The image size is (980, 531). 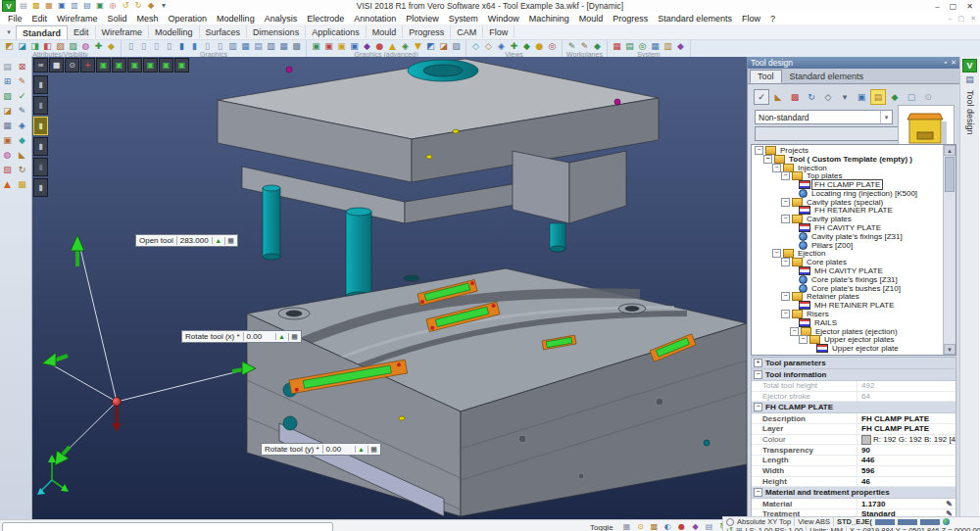 What do you see at coordinates (668, 526) in the screenshot?
I see `status-icon: ◐` at bounding box center [668, 526].